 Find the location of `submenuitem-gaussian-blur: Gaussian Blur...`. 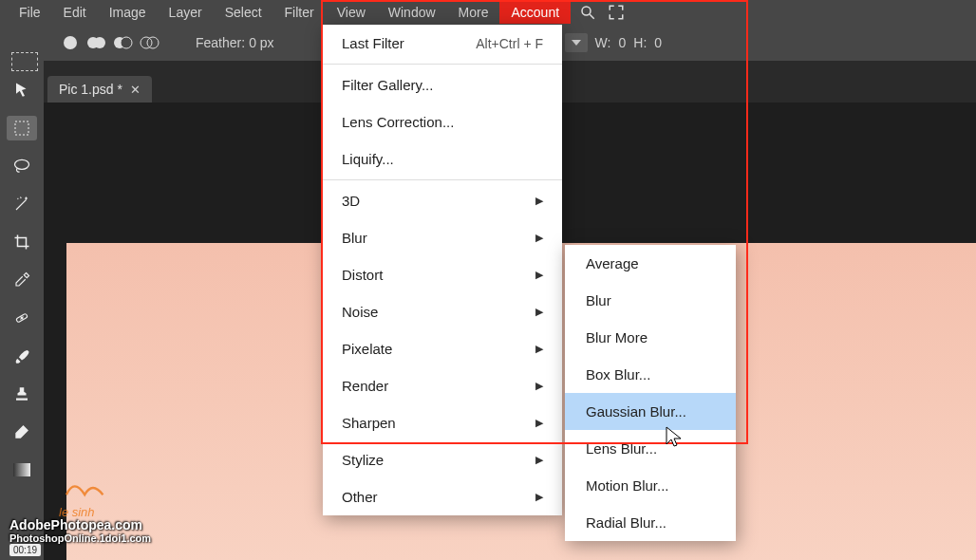

submenuitem-gaussian-blur: Gaussian Blur... is located at coordinates (650, 412).